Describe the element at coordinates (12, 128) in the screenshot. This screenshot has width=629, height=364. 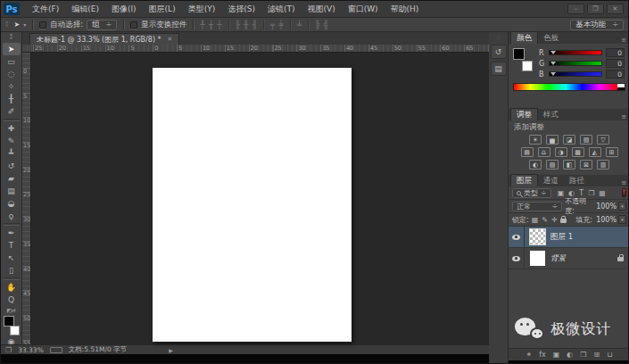
I see `healing-brush-tool: ✚` at that location.